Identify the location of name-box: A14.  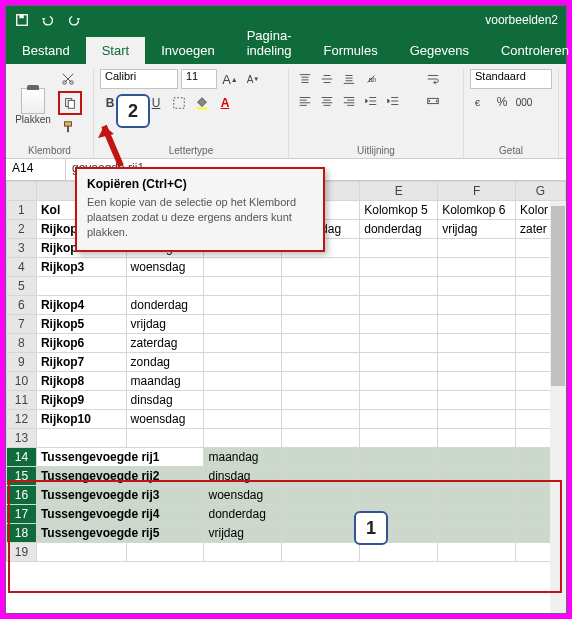
(36, 170).